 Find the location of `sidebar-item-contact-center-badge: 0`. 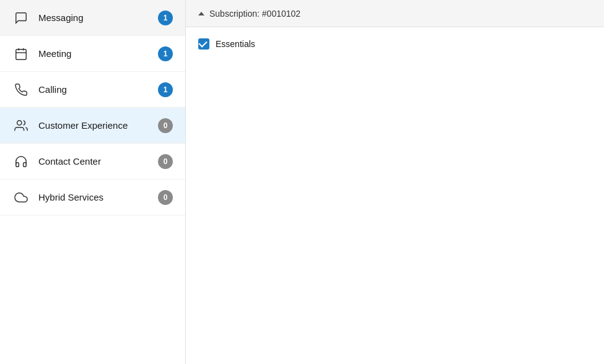

sidebar-item-contact-center-badge: 0 is located at coordinates (165, 162).